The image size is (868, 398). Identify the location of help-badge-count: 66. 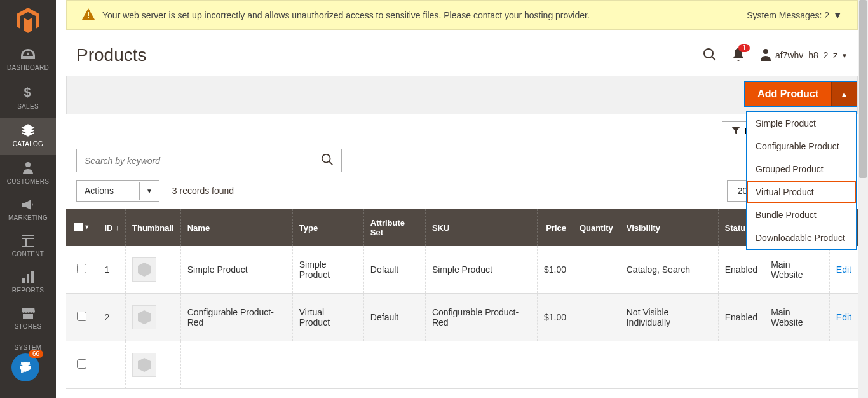
(36, 353).